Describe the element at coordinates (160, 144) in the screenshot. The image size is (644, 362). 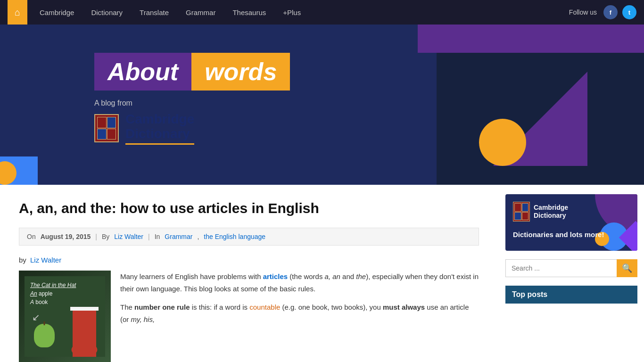
I see `cambridge-underline` at that location.